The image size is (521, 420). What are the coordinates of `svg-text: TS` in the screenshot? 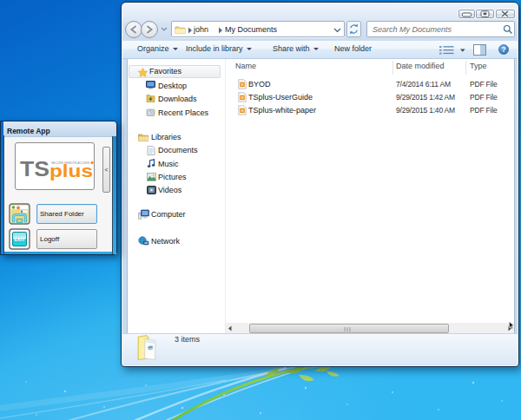 It's located at (35, 168).